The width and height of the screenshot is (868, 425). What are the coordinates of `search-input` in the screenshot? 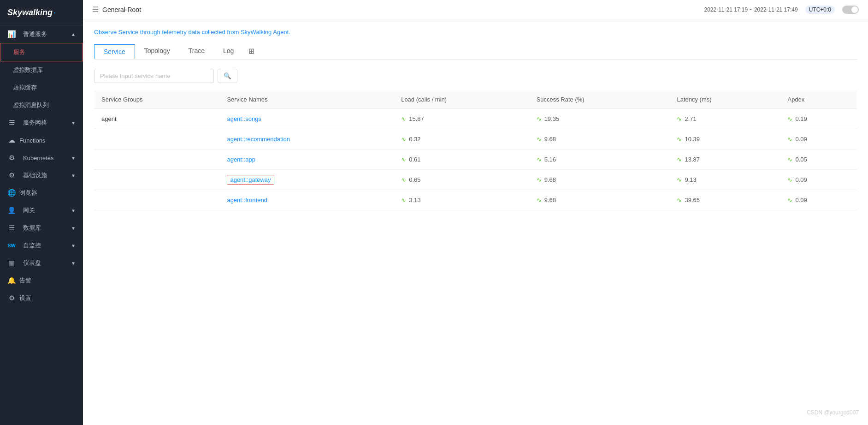 It's located at (154, 76).